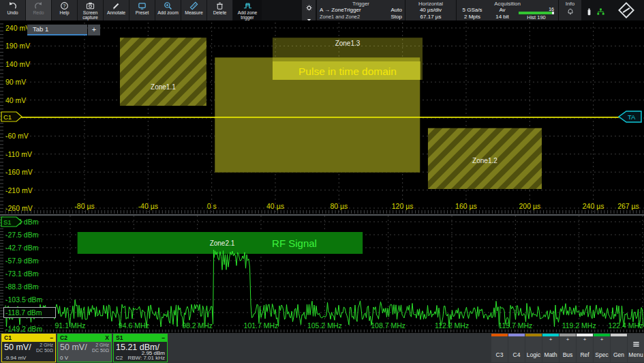 This screenshot has width=644, height=363. I want to click on time-y-label: 90 mV, so click(16, 82).